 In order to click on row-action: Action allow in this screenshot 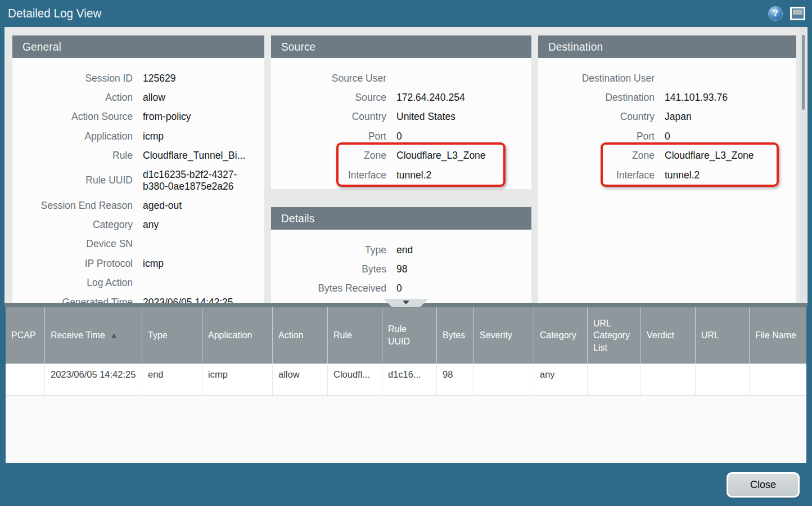, I will do `click(138, 97)`.